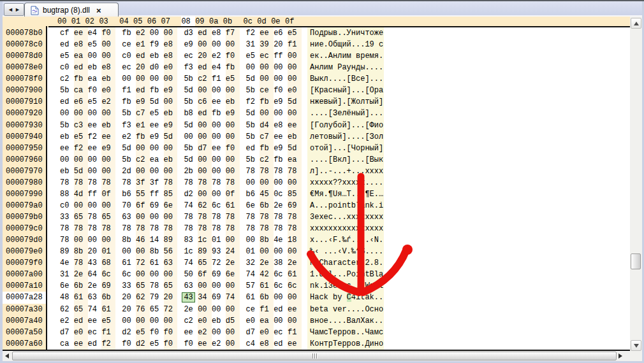  What do you see at coordinates (67, 321) in the screenshot?
I see `hex-byte: e2` at bounding box center [67, 321].